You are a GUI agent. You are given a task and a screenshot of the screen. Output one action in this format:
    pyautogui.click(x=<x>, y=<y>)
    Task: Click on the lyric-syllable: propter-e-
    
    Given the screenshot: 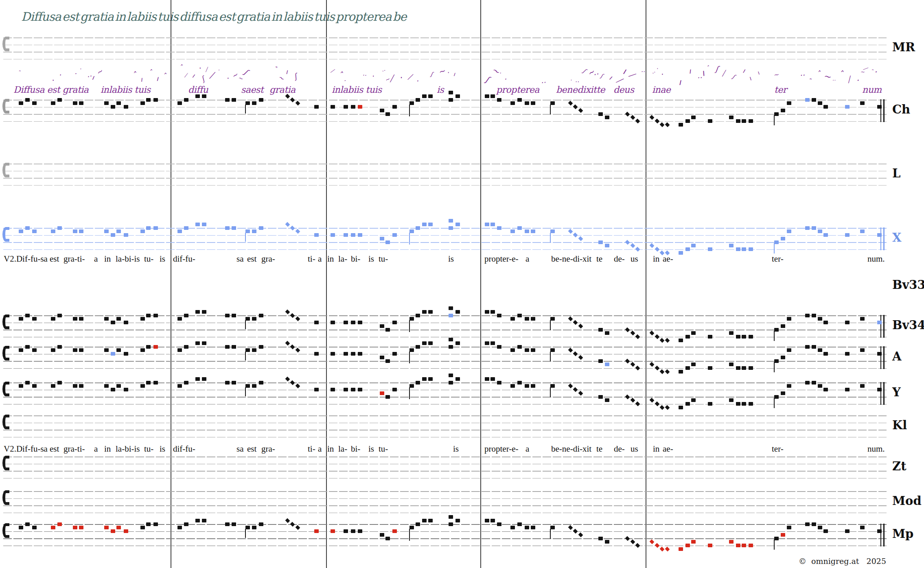 What is the action you would take?
    pyautogui.click(x=501, y=449)
    